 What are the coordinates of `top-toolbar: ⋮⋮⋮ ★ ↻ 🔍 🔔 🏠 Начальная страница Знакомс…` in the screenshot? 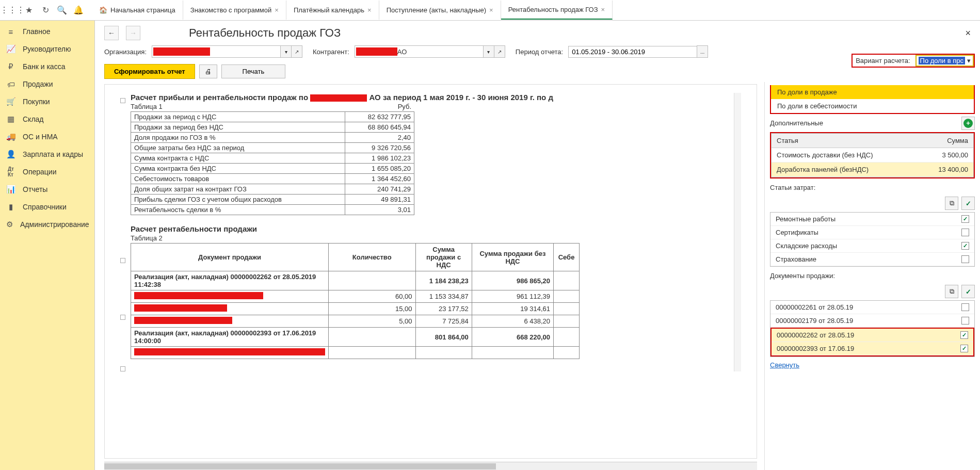 It's located at (490, 10).